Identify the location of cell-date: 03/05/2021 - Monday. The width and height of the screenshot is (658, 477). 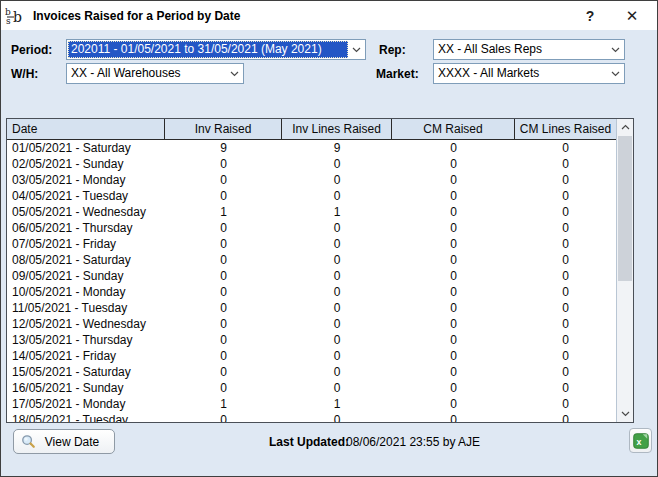
(86, 180).